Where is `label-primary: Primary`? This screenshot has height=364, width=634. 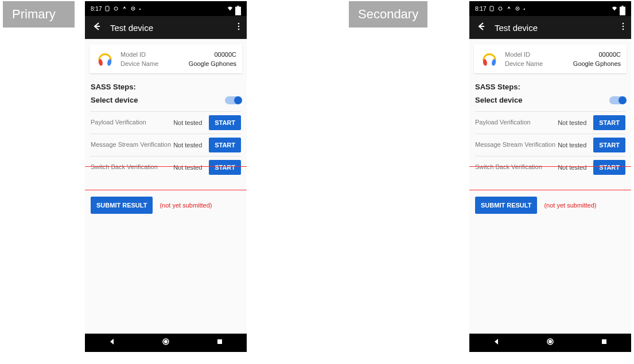 label-primary: Primary is located at coordinates (39, 14).